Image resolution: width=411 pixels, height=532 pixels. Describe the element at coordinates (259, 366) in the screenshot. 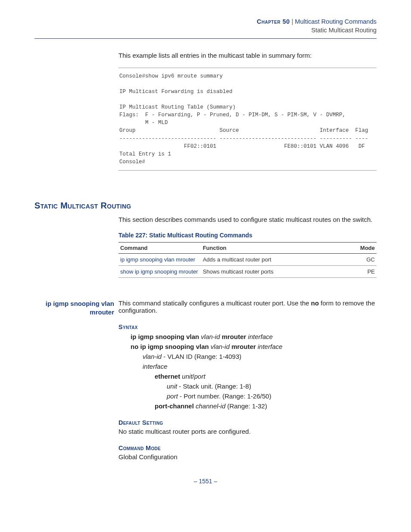

I see `syntax-param: interface` at that location.